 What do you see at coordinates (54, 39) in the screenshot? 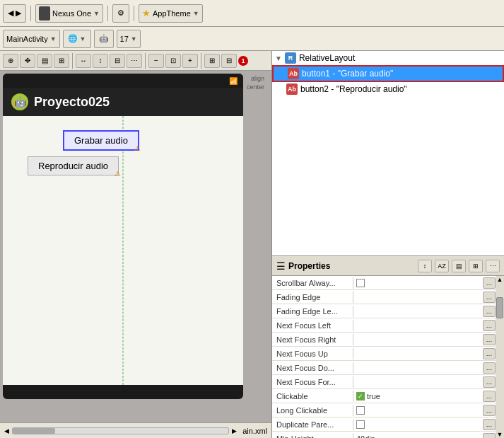
I see `activity-dropdown-arrow: ▼` at bounding box center [54, 39].